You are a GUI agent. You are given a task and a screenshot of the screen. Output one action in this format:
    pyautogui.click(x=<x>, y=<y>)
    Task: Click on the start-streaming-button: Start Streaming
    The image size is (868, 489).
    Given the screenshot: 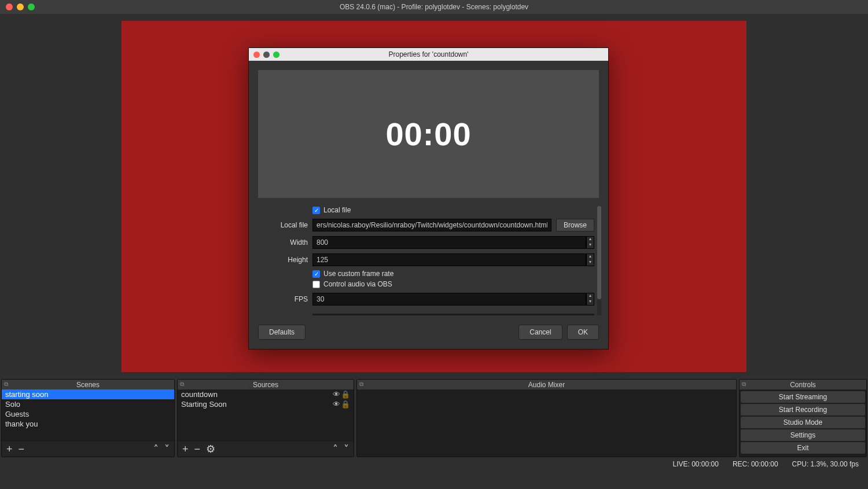 What is the action you would take?
    pyautogui.click(x=803, y=397)
    